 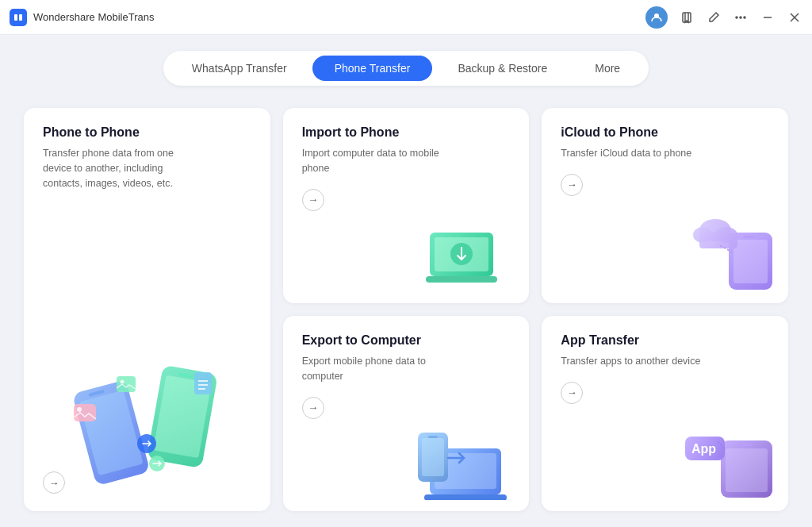 I want to click on card-import-desc: Import computer data to mobile phone, so click(x=373, y=161).